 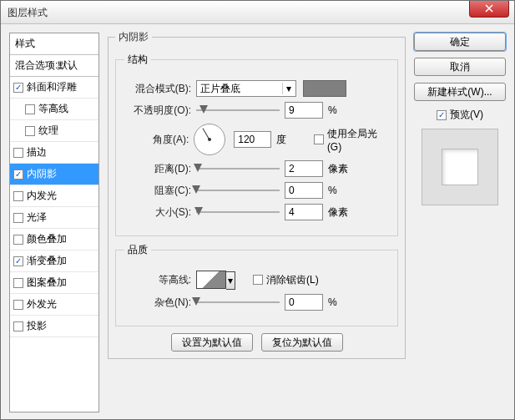 I want to click on style-item-label: 投影, so click(x=37, y=326).